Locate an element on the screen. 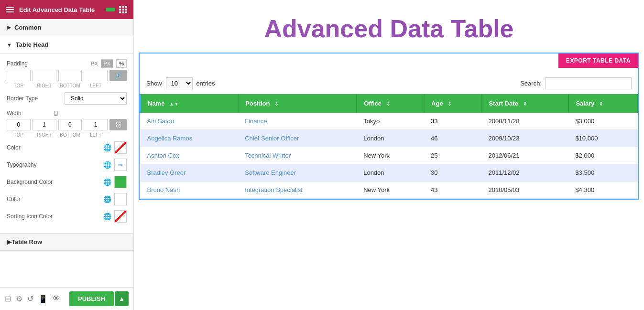 The width and height of the screenshot is (644, 310). common-arrow-icon: ▶ is located at coordinates (9, 28).